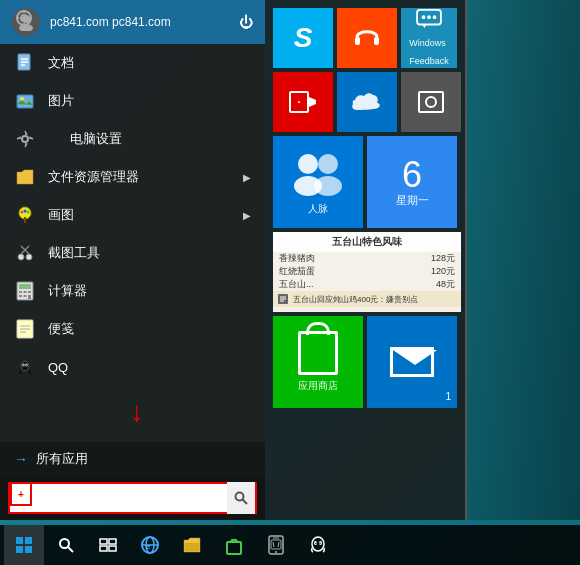  I want to click on tile-onedrive, so click(367, 102).